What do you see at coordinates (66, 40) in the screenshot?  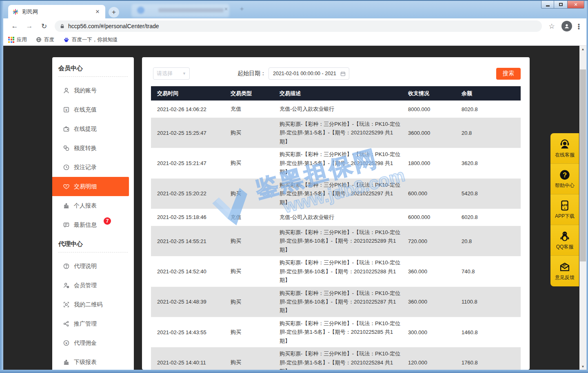 I see `baidu-paw-icon` at bounding box center [66, 40].